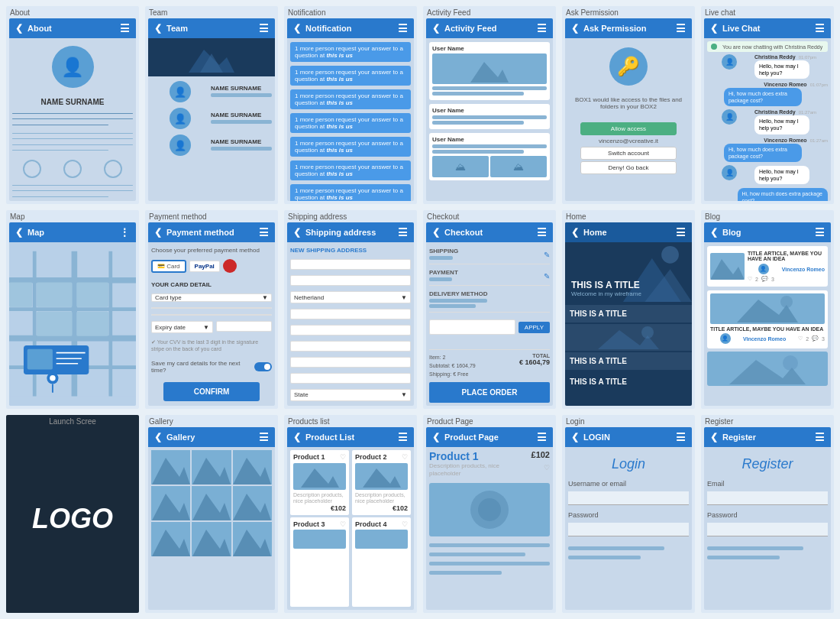 The width and height of the screenshot is (840, 619). Describe the element at coordinates (263, 367) in the screenshot. I see `save-card-toggle` at that location.